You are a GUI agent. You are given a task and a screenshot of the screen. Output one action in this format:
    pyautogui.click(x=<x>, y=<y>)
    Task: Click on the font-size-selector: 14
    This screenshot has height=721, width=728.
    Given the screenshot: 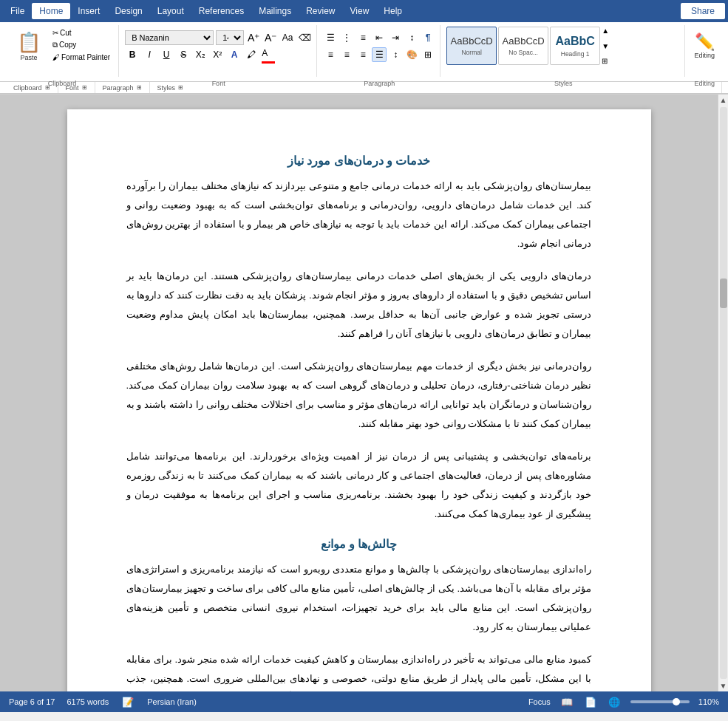 What is the action you would take?
    pyautogui.click(x=230, y=38)
    